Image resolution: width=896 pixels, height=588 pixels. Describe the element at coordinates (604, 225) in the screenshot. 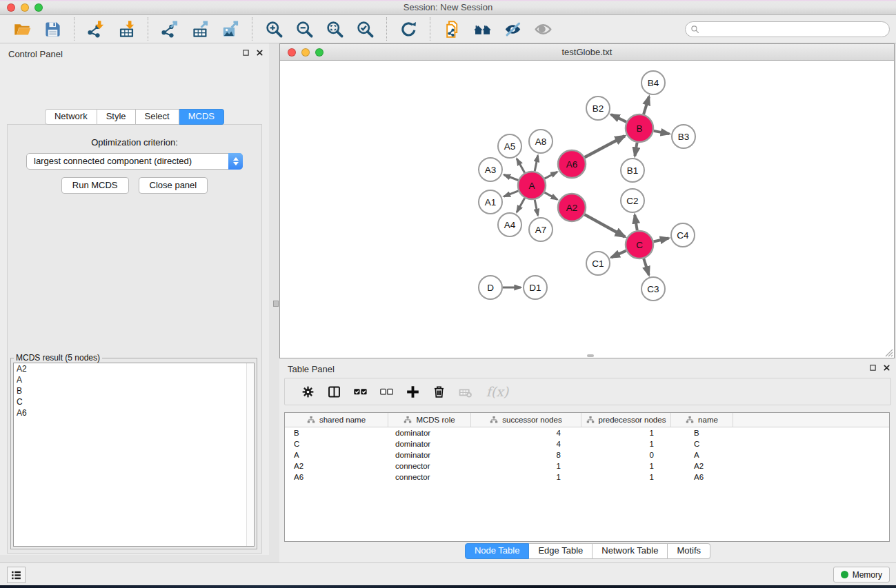

I see `edge-A2-C` at that location.